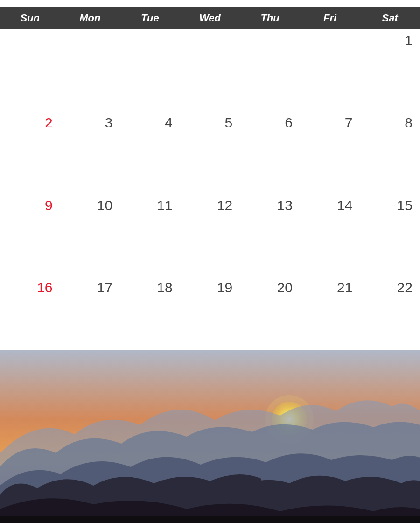 The height and width of the screenshot is (523, 420). Describe the element at coordinates (91, 152) in the screenshot. I see `calendar-cell: 3` at that location.